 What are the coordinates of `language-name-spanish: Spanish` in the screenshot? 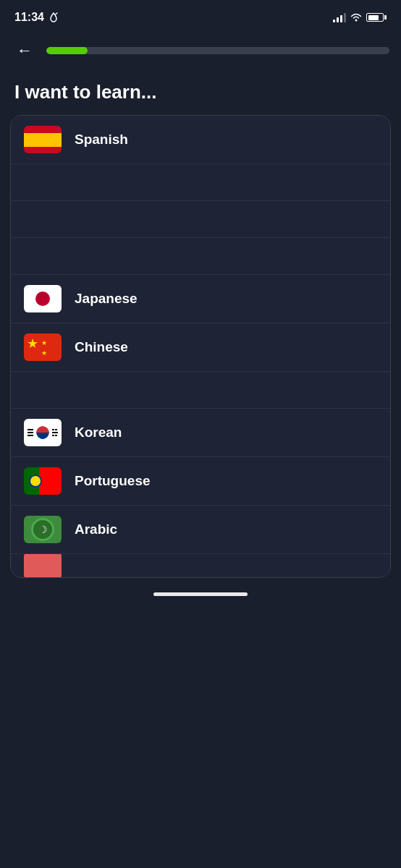 It's located at (101, 140).